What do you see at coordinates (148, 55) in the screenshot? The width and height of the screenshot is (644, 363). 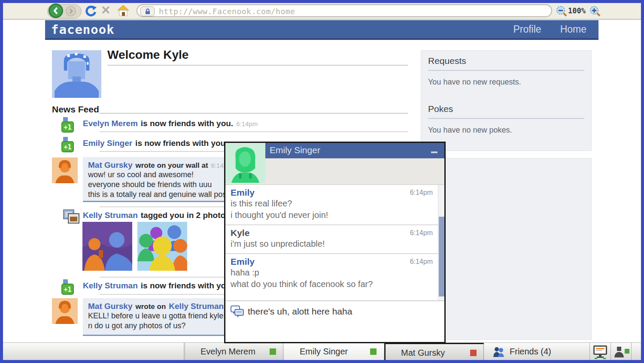 I see `page-title: Welcome Kyle` at bounding box center [148, 55].